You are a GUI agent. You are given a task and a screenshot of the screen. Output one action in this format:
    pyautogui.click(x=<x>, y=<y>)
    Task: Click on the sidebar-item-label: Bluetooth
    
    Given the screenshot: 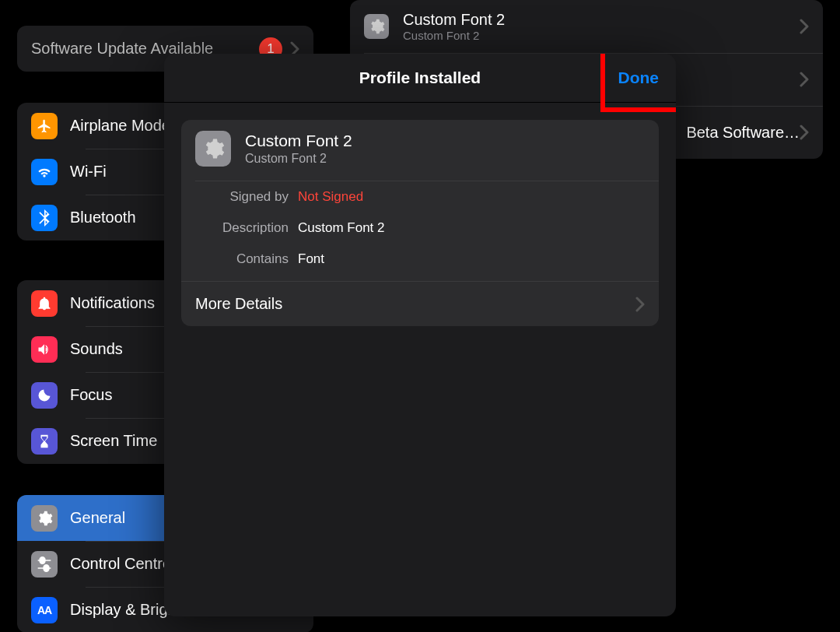 What is the action you would take?
    pyautogui.click(x=103, y=218)
    